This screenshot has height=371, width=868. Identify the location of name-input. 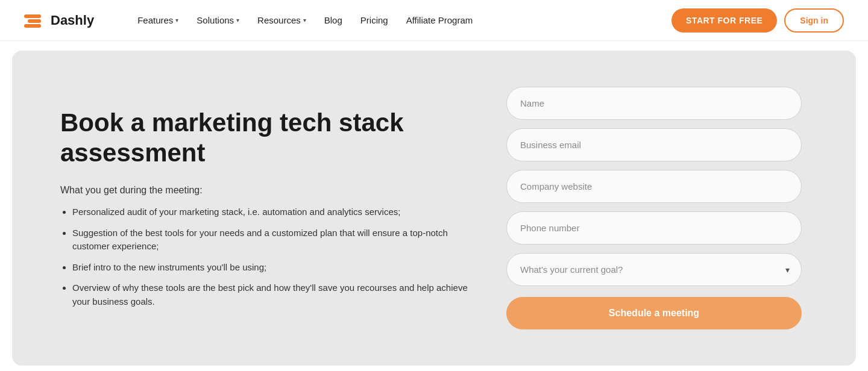
(654, 104).